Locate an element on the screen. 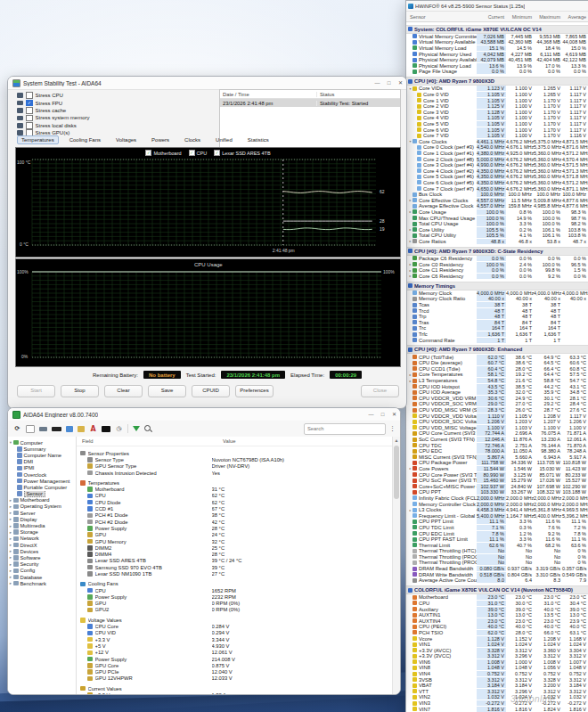 The width and height of the screenshot is (588, 712). sensor-row: ▸L3 Temperatures54.8 °C21.6 °C58.8 °C54.… is located at coordinates (497, 381).